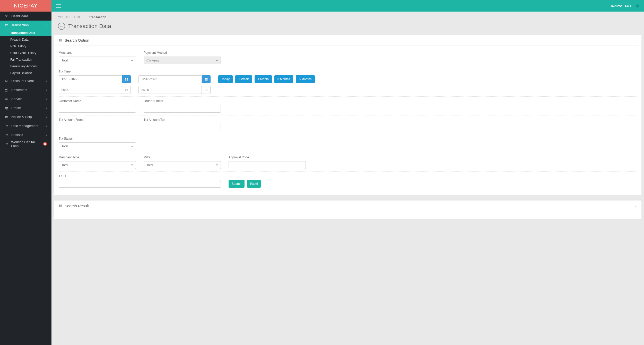 The height and width of the screenshot is (345, 644). I want to click on sidebar-item-profile: Profile ‹, so click(26, 108).